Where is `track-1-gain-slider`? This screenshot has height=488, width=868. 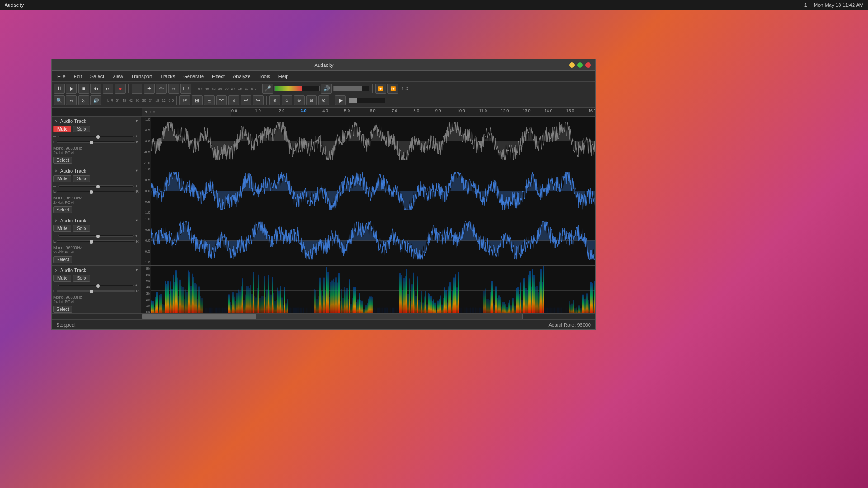
track-1-gain-slider is located at coordinates (96, 136).